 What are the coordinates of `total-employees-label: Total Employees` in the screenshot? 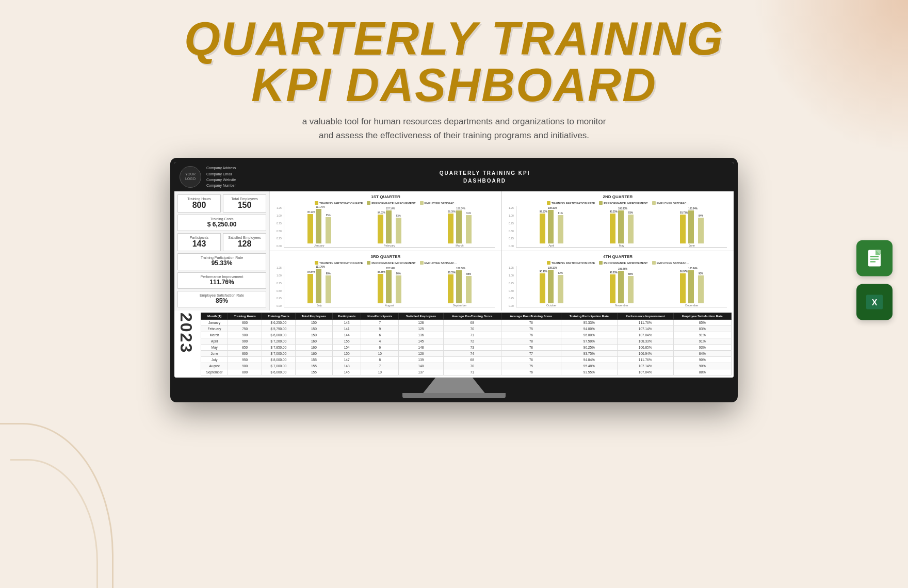 It's located at (245, 199).